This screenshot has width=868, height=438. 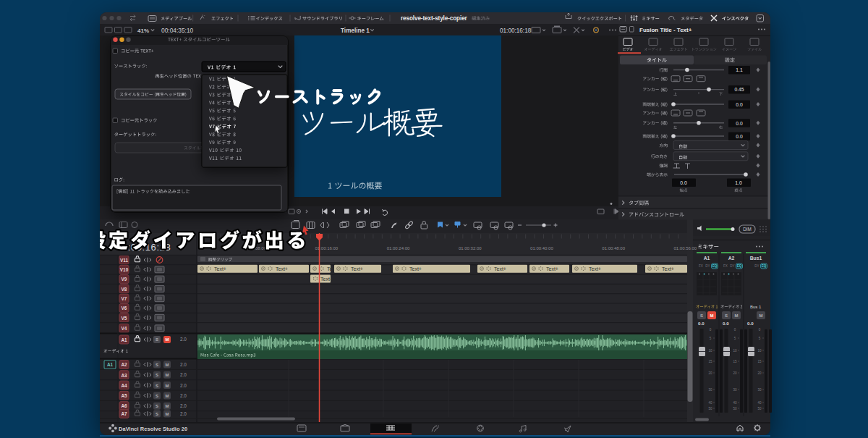 What do you see at coordinates (124, 261) in the screenshot?
I see `svg-text: V11` at bounding box center [124, 261].